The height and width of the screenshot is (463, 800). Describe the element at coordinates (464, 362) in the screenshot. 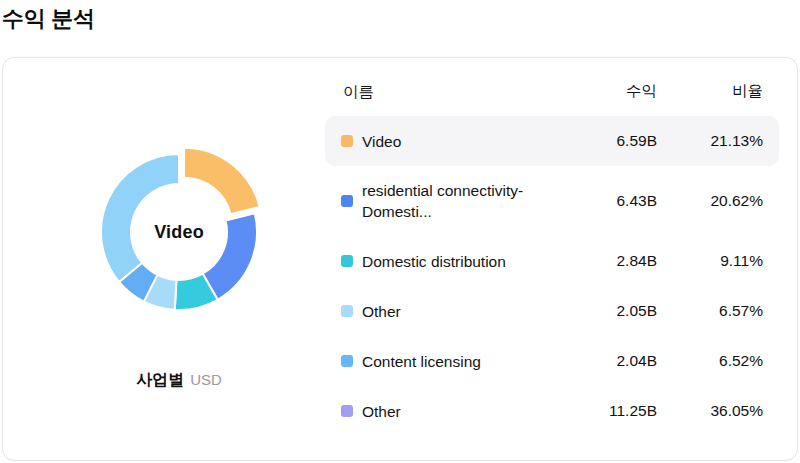

I see `series-name: Content licensing` at that location.